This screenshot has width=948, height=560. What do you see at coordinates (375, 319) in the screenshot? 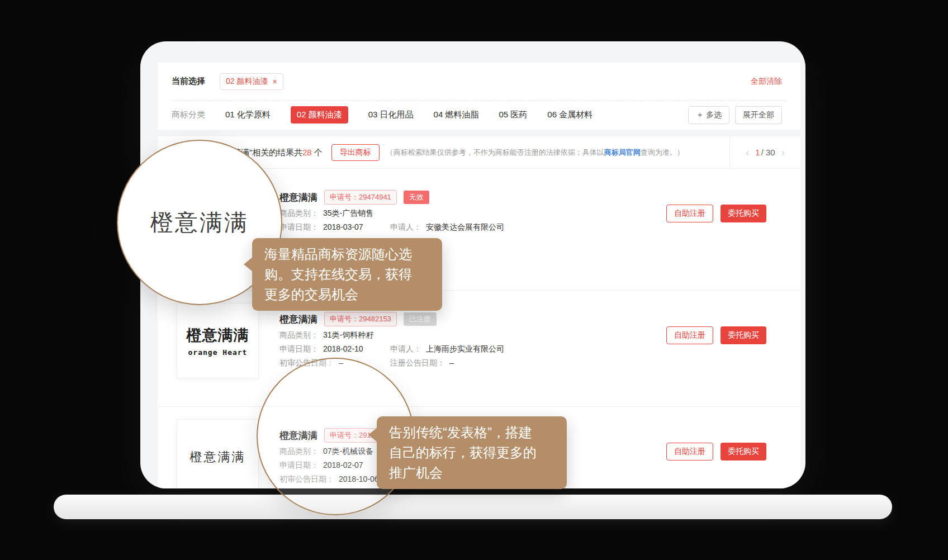
I see `application-number-value: 29482153` at bounding box center [375, 319].